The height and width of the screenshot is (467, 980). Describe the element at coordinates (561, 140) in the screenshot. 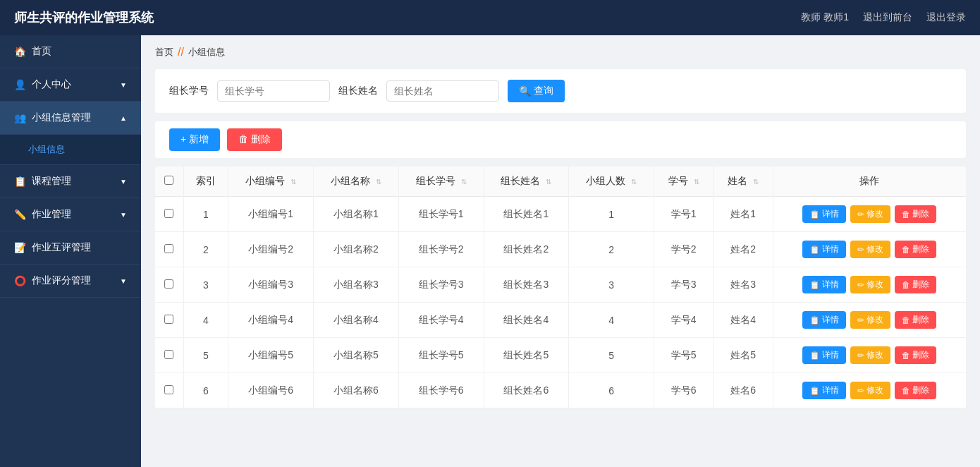

I see `action-bar: + 新增 🗑 删除` at that location.